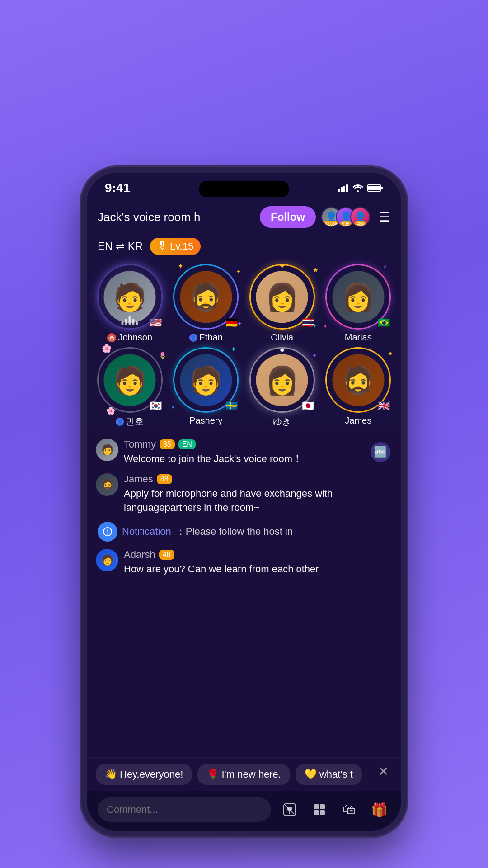  Describe the element at coordinates (120, 246) in the screenshot. I see `language-display: EN ⇌ KR` at that location.